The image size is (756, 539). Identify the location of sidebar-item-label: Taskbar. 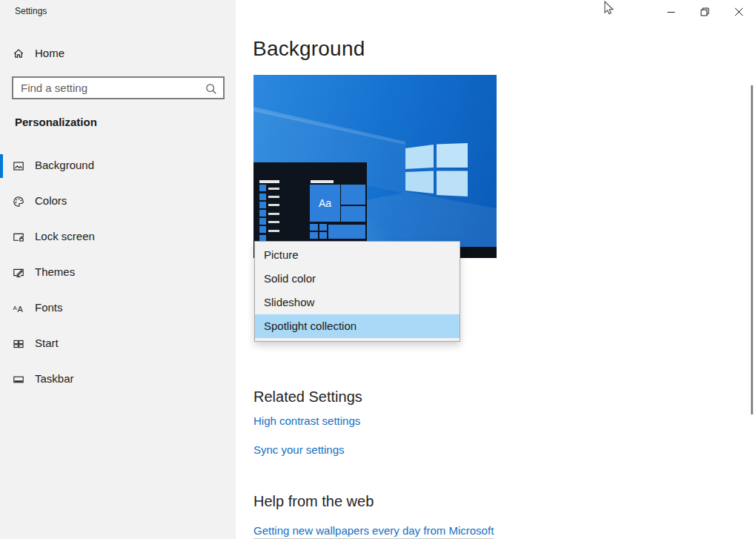
(55, 378).